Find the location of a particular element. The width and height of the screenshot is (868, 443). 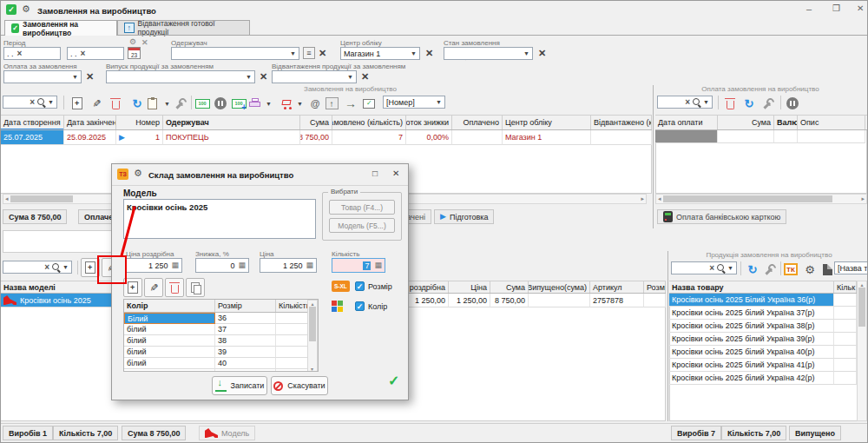

add-payment-button: 100+ is located at coordinates (239, 103).